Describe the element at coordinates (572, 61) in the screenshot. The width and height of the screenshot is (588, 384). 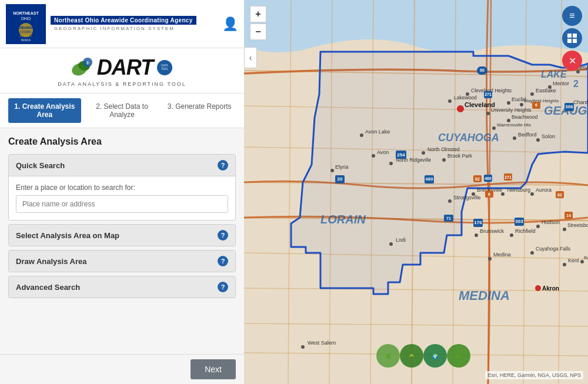
I see `close-button: ✕` at that location.